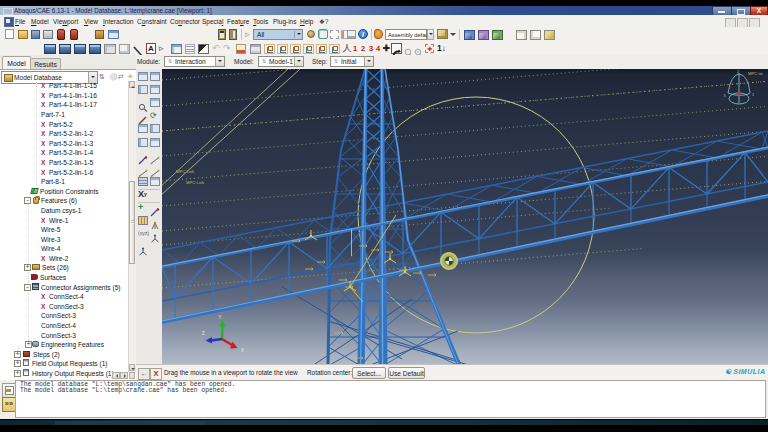 This screenshot has height=432, width=768. Describe the element at coordinates (753, 95) in the screenshot. I see `svg-text: 1` at that location.